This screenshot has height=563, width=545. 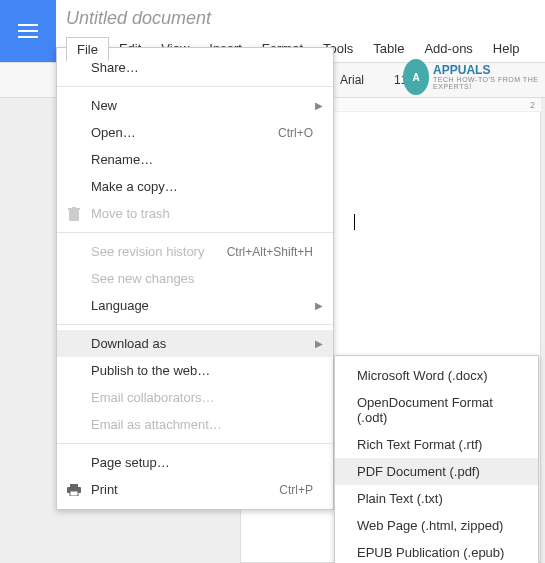 I want to click on print-icon, so click(x=74, y=490).